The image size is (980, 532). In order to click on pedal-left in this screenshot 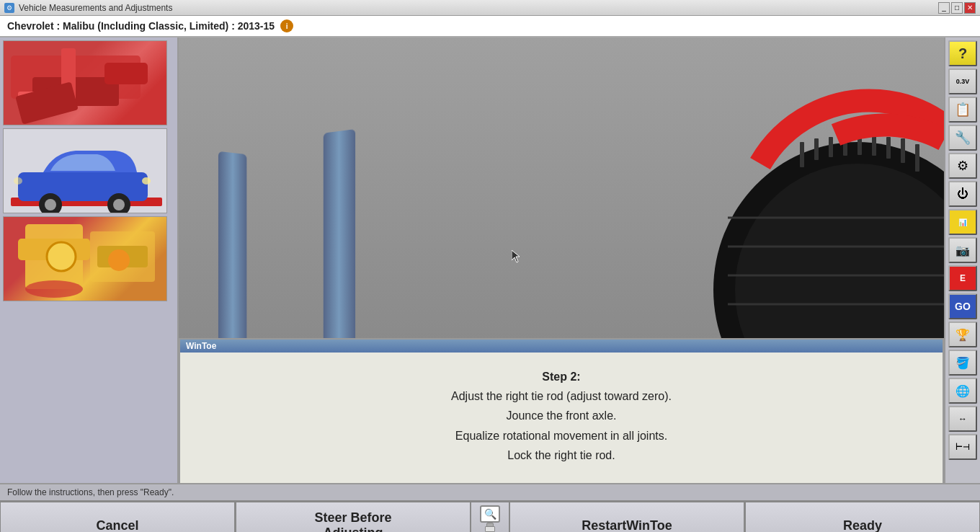, I will do `click(232, 247)`.